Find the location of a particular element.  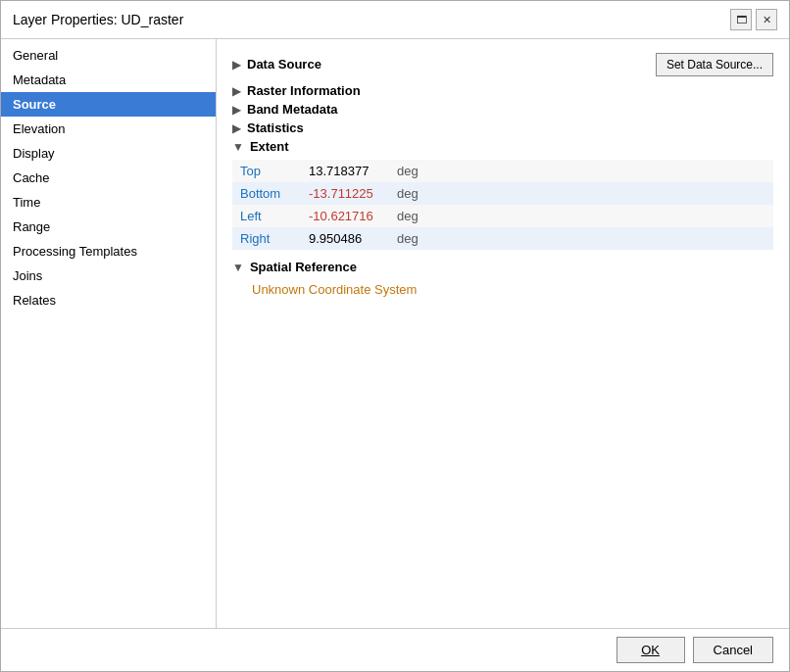

extent-left-label: Left is located at coordinates (267, 216).